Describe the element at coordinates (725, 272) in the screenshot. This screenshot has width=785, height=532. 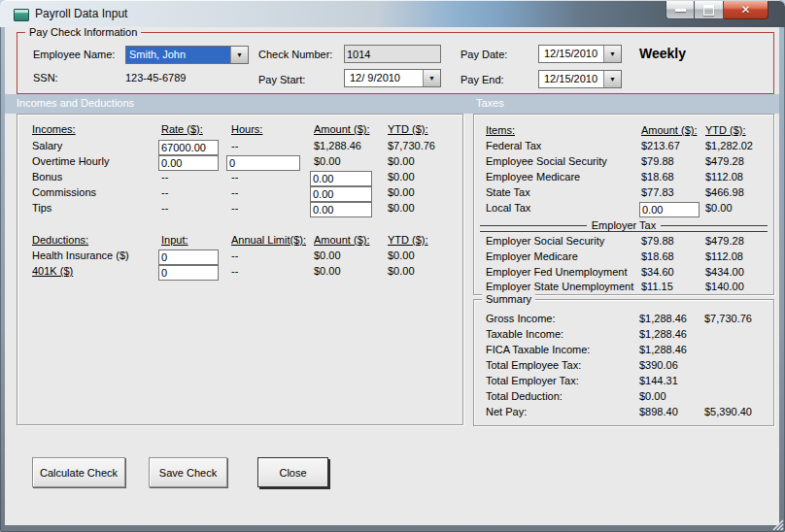
I see `tax-ytd: $434.00` at that location.